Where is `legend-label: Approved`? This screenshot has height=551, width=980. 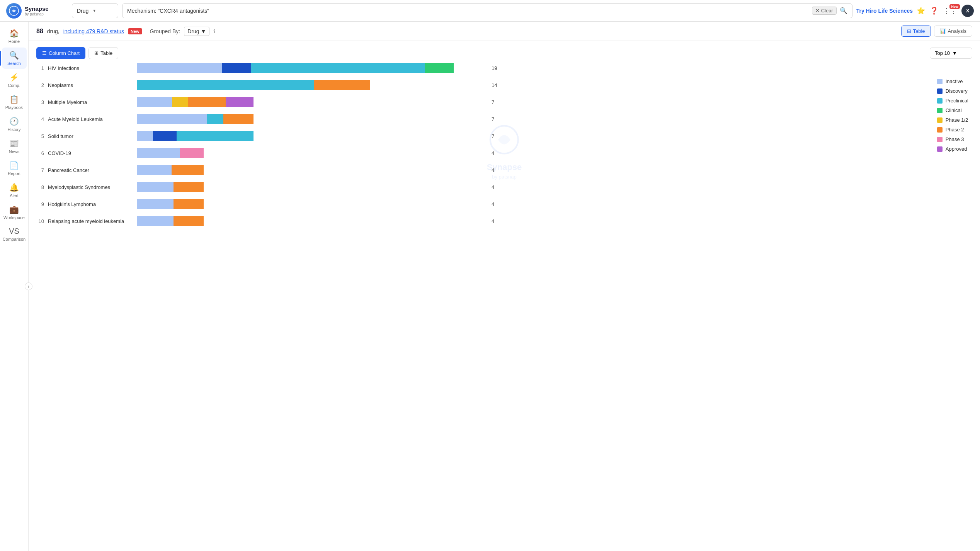
legend-label: Approved is located at coordinates (956, 149).